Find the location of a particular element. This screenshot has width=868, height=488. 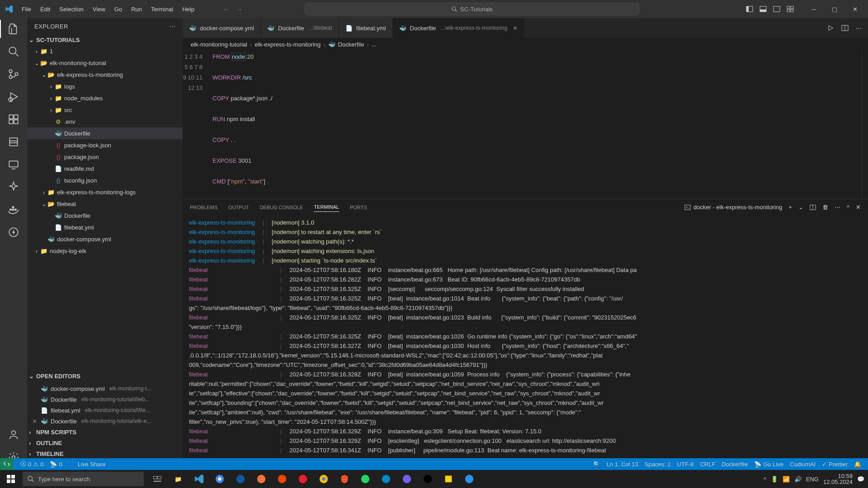

status-prettier: ✓ Prettier is located at coordinates (835, 465).